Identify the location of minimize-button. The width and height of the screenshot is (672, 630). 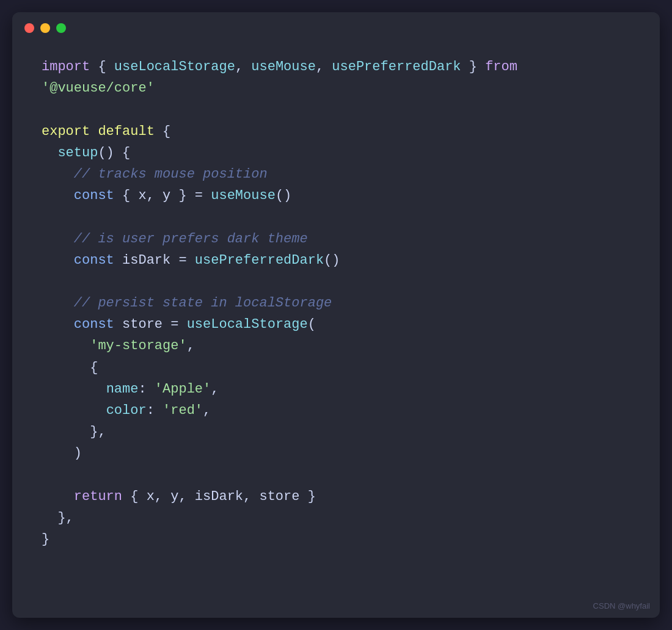
(45, 28).